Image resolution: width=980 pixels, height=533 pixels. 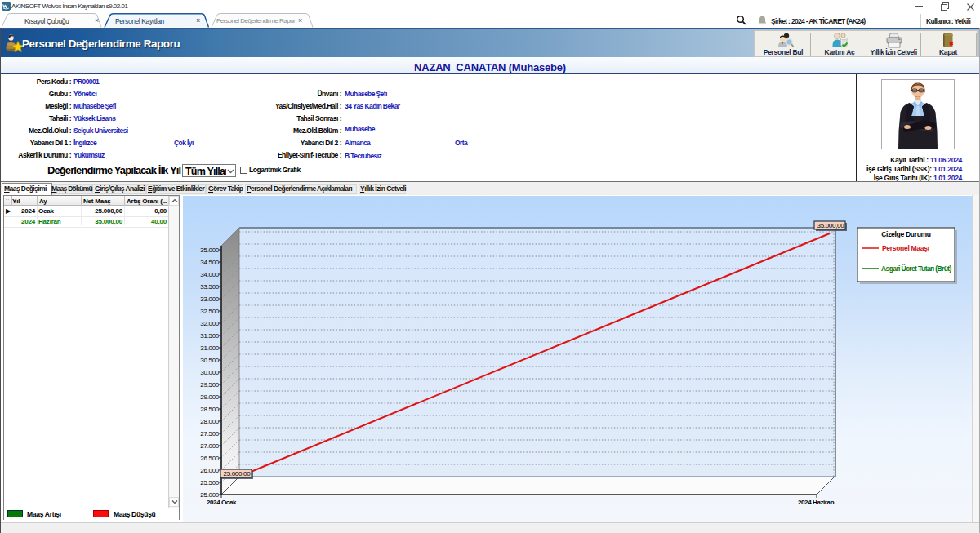 I want to click on svg-text: 25.000, so click(x=210, y=495).